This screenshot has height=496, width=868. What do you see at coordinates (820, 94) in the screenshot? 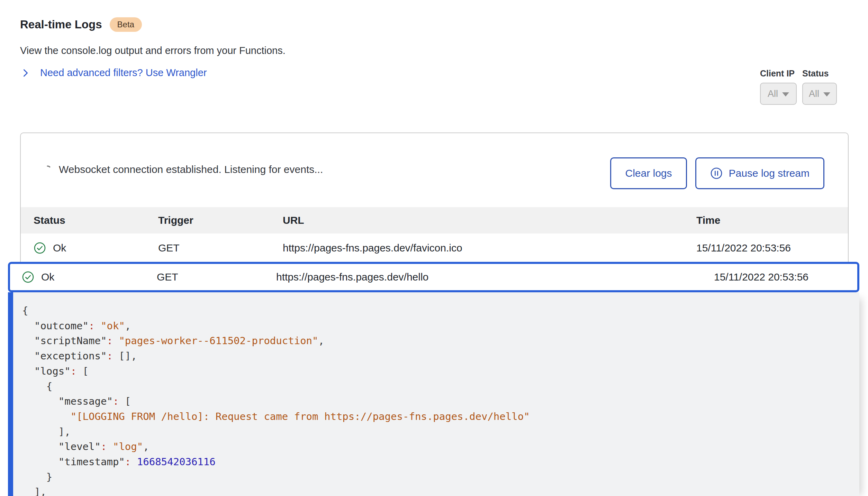
I see `status-dropdown: All` at bounding box center [820, 94].